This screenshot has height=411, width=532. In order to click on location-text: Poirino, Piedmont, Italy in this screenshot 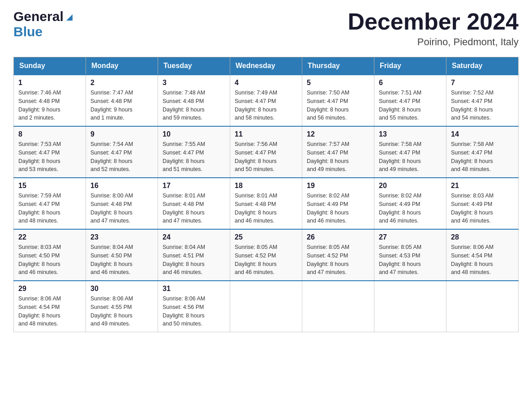, I will do `click(433, 42)`.